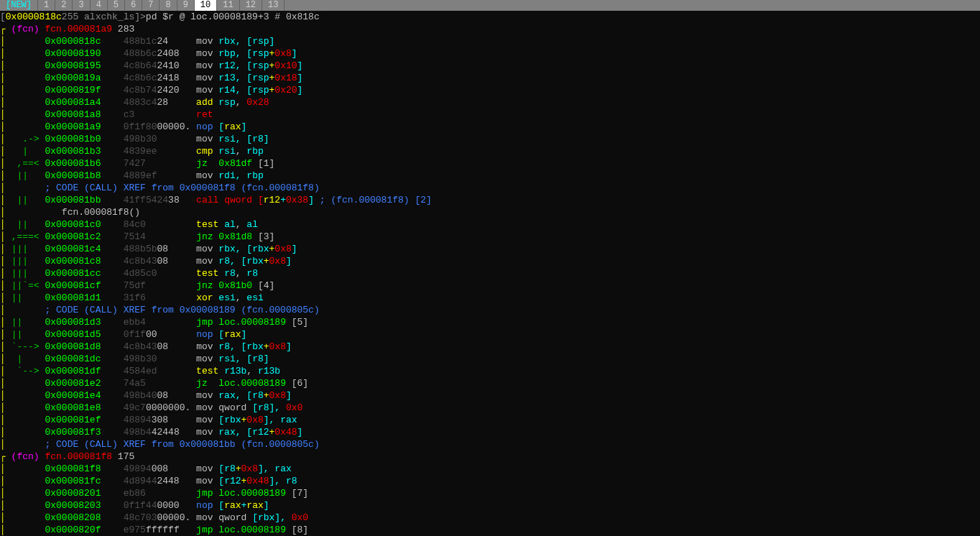 The image size is (980, 536). What do you see at coordinates (251, 6) in the screenshot?
I see `tab-12: 12` at bounding box center [251, 6].